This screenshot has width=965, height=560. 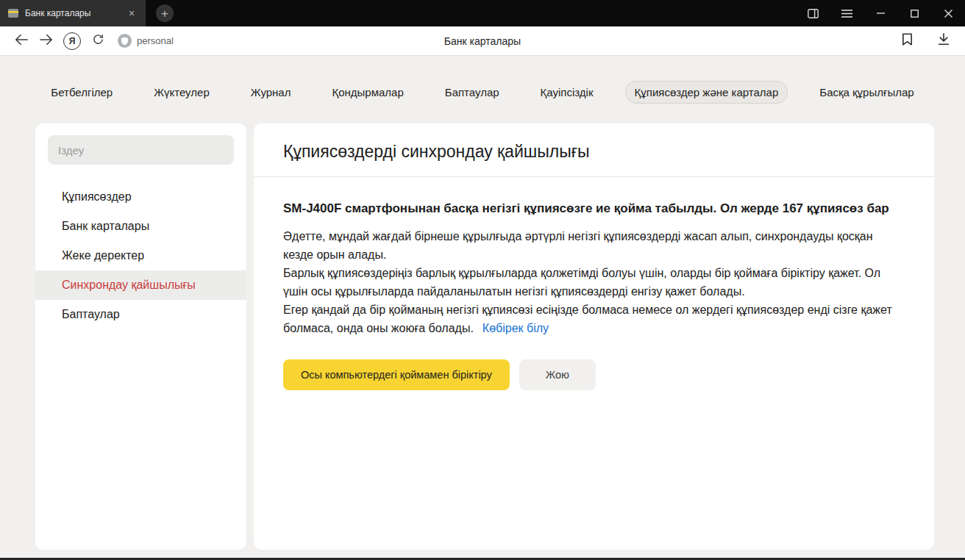 What do you see at coordinates (482, 92) in the screenshot?
I see `settings-nav-tabs: Бетбелгілер Жүктеулер Журнал Қондырмалар…` at bounding box center [482, 92].